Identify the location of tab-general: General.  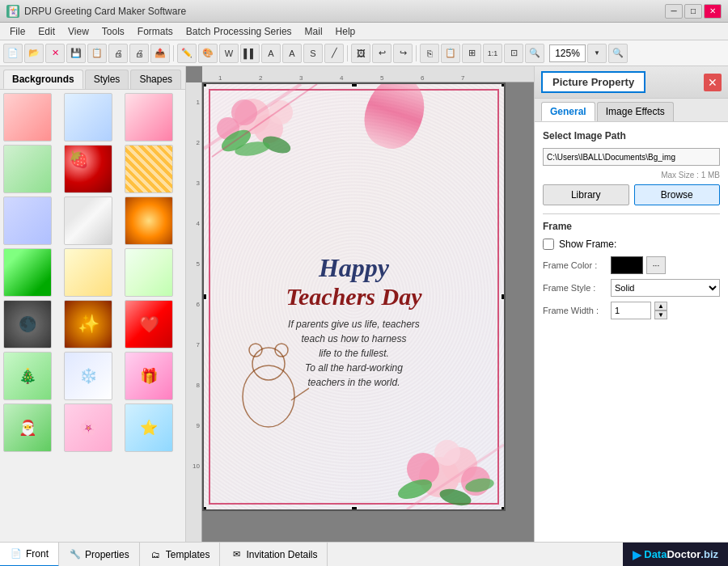
(568, 112).